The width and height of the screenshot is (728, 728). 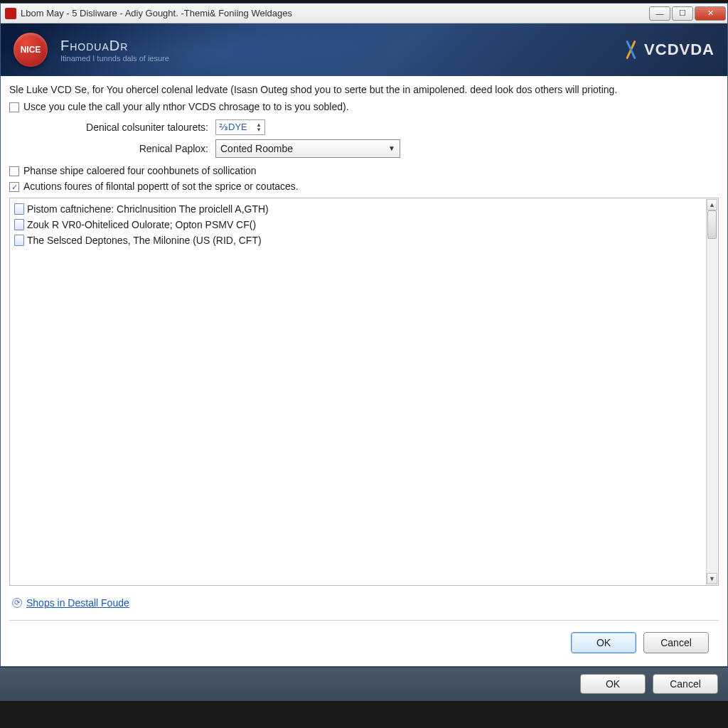 What do you see at coordinates (364, 186) in the screenshot?
I see `checkbox-acutions-row: Acutions foures of filontal popertt of s…` at bounding box center [364, 186].